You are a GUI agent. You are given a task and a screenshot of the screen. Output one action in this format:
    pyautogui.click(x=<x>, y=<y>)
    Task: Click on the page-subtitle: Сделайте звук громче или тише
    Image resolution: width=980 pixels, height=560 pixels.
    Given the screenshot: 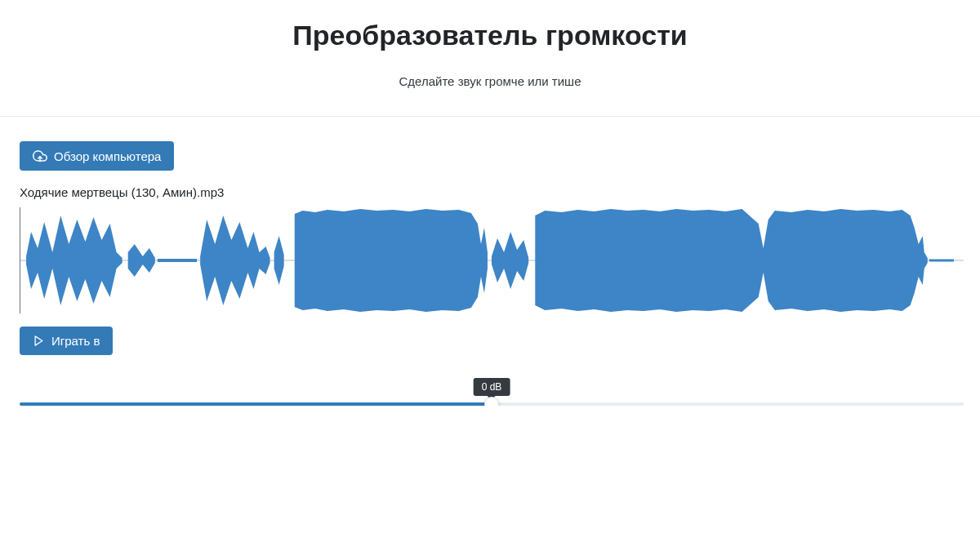 What is the action you would take?
    pyautogui.click(x=490, y=82)
    